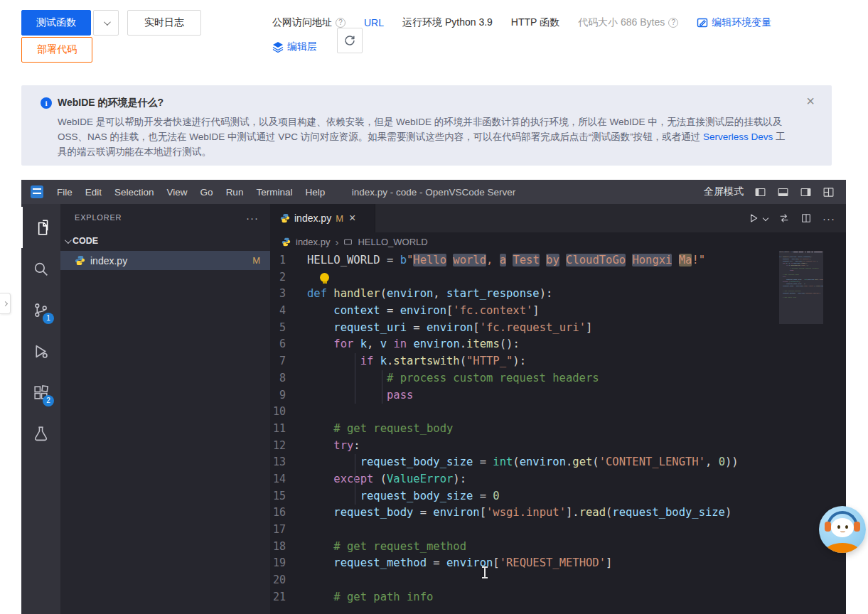  What do you see at coordinates (593, 512) in the screenshot?
I see `code-token: read` at bounding box center [593, 512].